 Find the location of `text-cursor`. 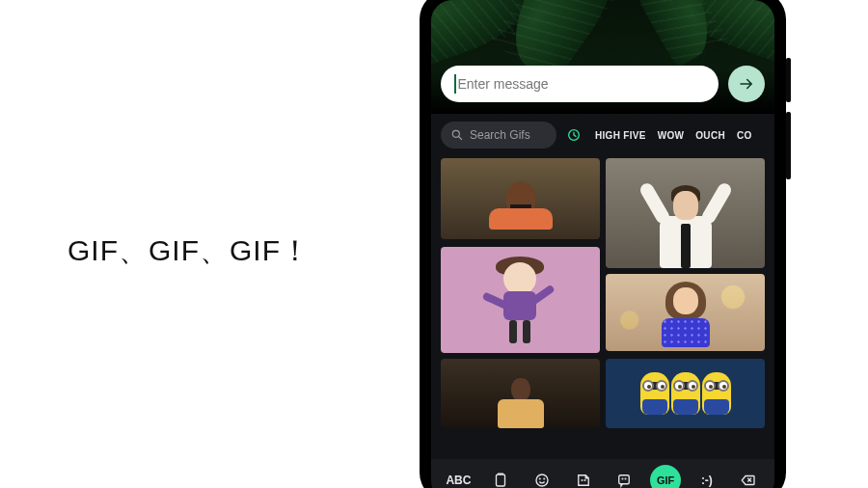

text-cursor is located at coordinates (455, 84).